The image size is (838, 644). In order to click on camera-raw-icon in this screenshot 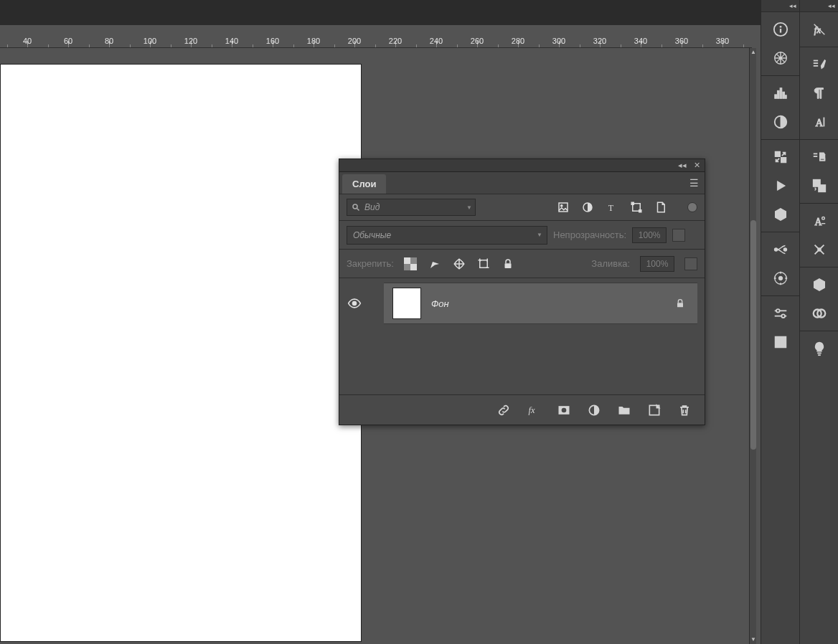, I will do `click(781, 278)`.